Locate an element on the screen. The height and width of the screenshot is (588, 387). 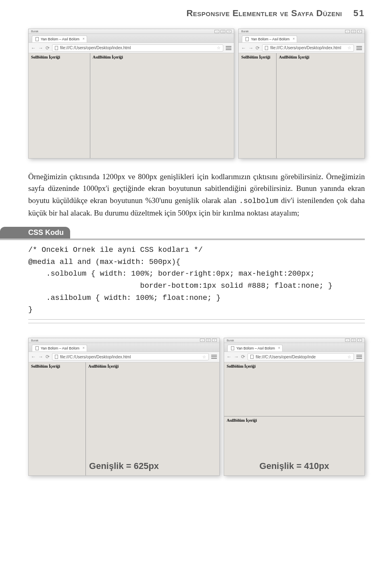
page-number: 51 is located at coordinates (359, 13).